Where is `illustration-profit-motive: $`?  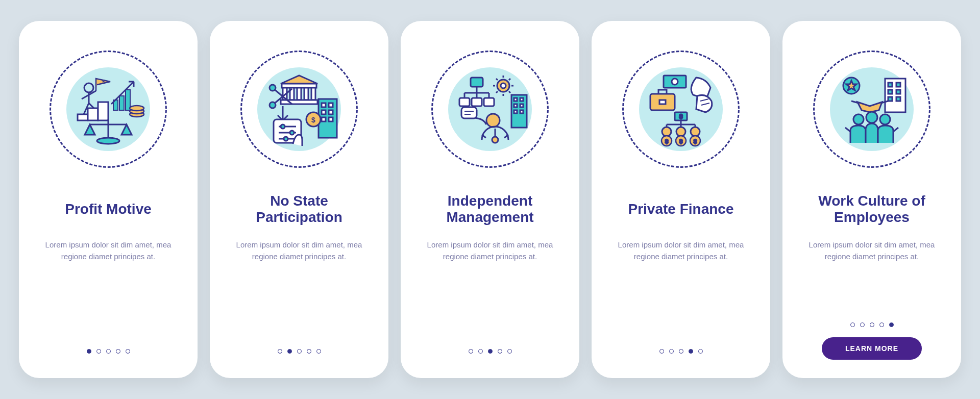 illustration-profit-motive: $ is located at coordinates (108, 109).